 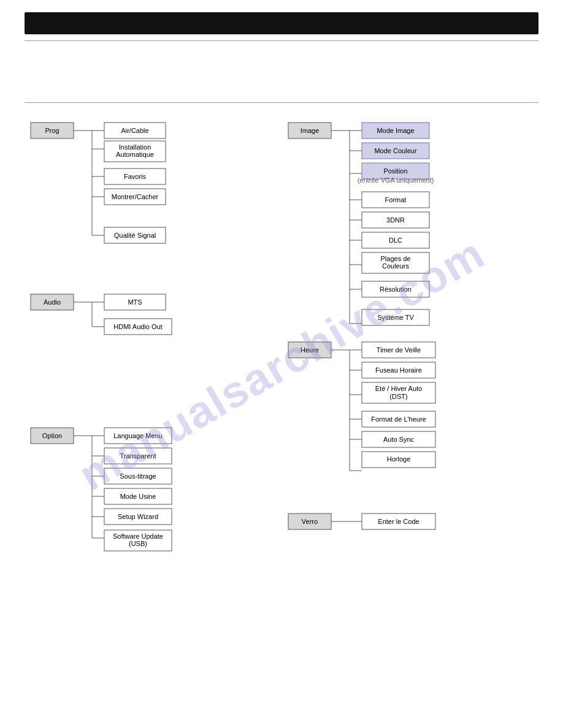 What do you see at coordinates (138, 544) in the screenshot?
I see `item-software-update2: (USB)` at bounding box center [138, 544].